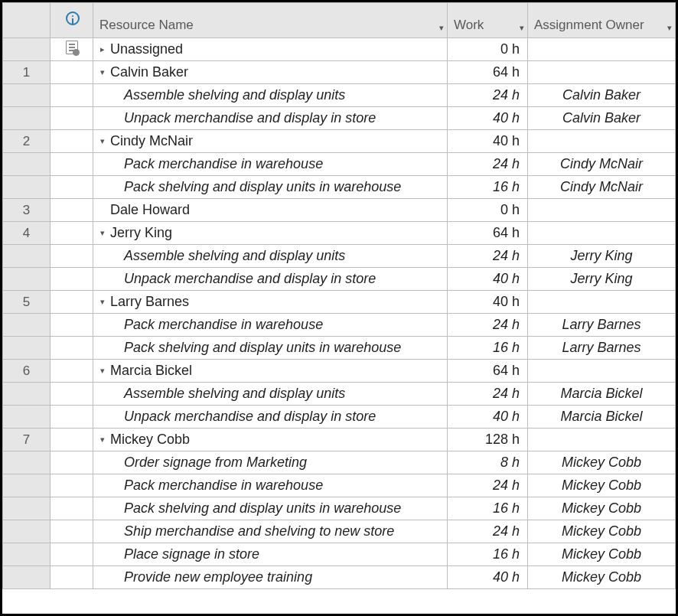  I want to click on table-row: Place signage in store16 hMickey Cobb, so click(340, 555).